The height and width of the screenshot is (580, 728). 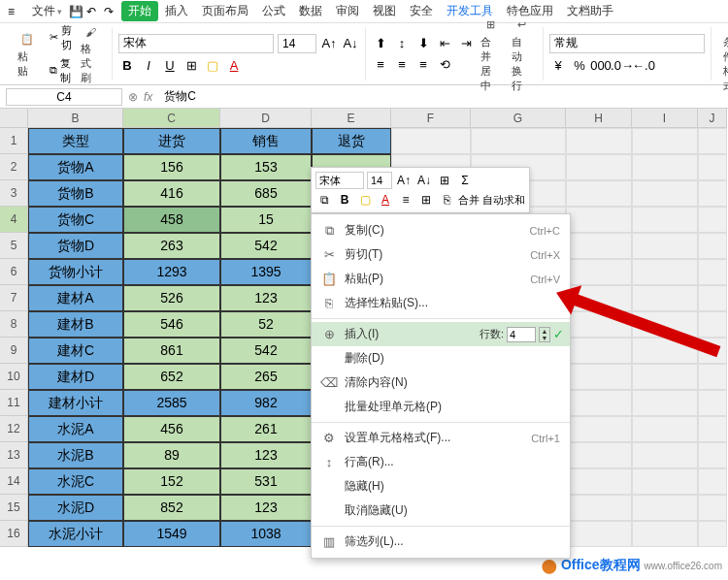 I want to click on row-header: 14, so click(x=14, y=481).